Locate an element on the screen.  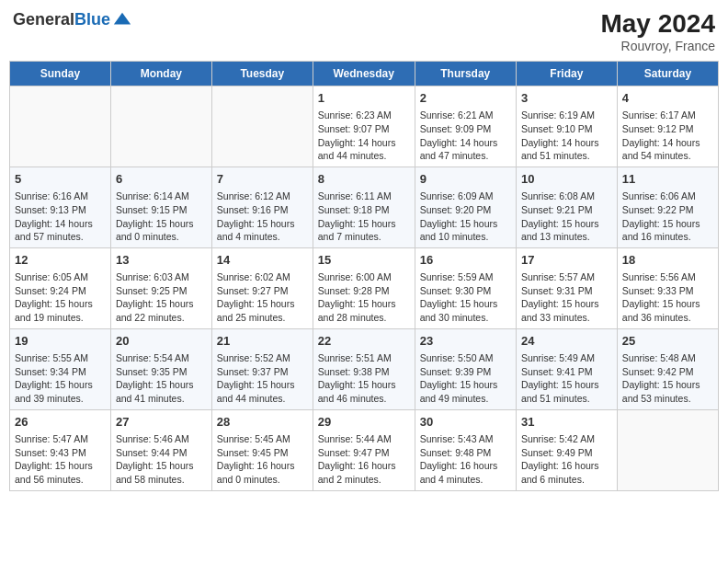
day-cell-0-6: 4Sunrise: 6:17 AMSunset: 9:12 PMDaylight… is located at coordinates (667, 127).